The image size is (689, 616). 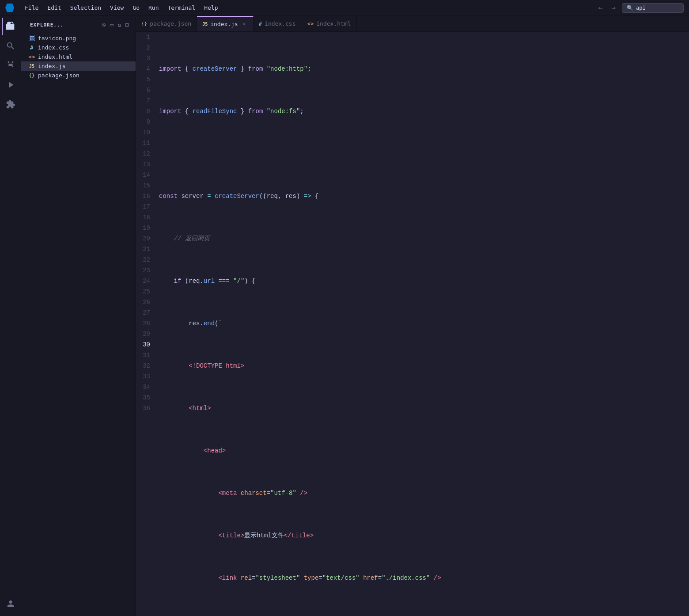 I want to click on search-icon: 🔍, so click(x=630, y=8).